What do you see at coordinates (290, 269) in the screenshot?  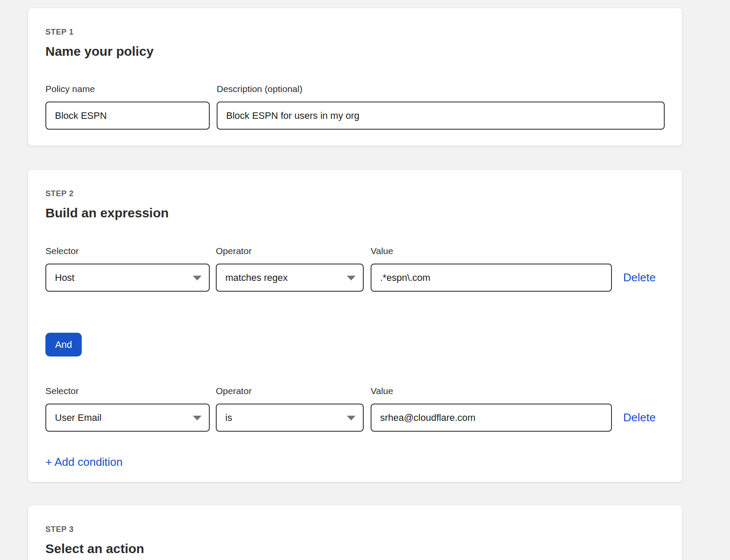 I see `operator-field-group: Operator matches regex` at bounding box center [290, 269].